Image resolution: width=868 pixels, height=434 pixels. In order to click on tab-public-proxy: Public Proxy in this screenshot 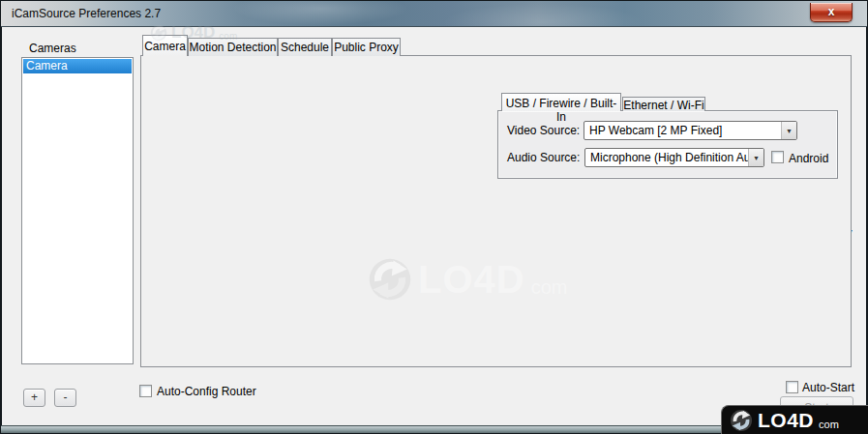, I will do `click(366, 46)`.